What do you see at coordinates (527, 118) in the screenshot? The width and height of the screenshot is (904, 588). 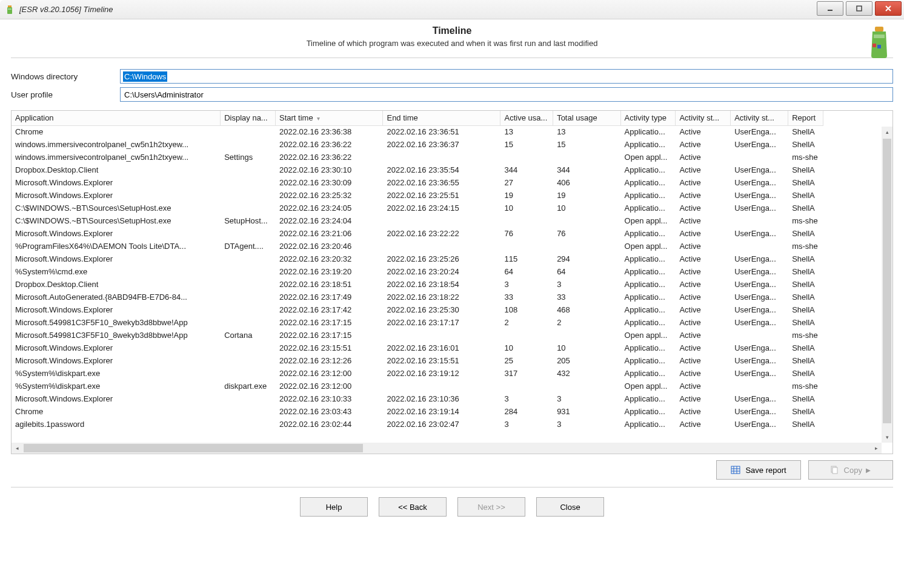 I see `column-header-active: Active usa...` at bounding box center [527, 118].